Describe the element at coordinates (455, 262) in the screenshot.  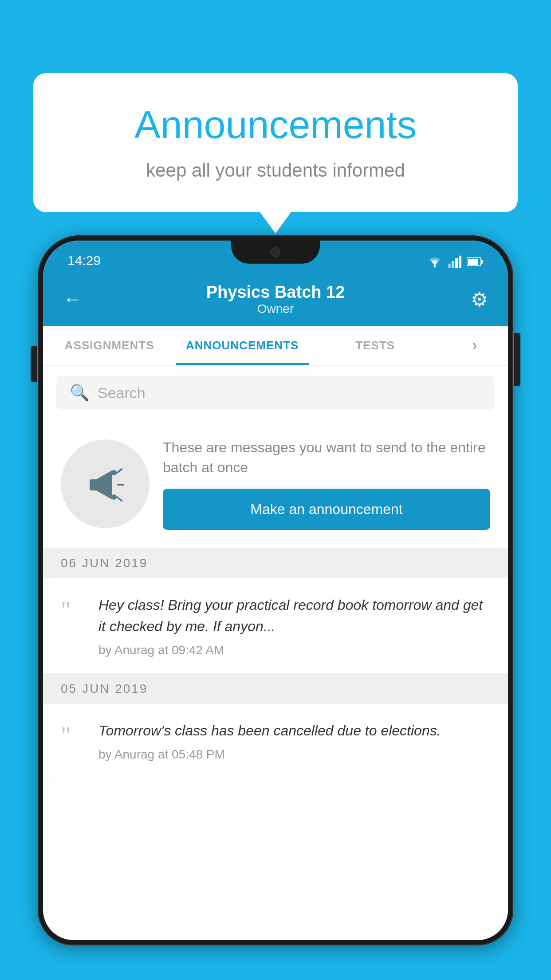
I see `status-icons` at that location.